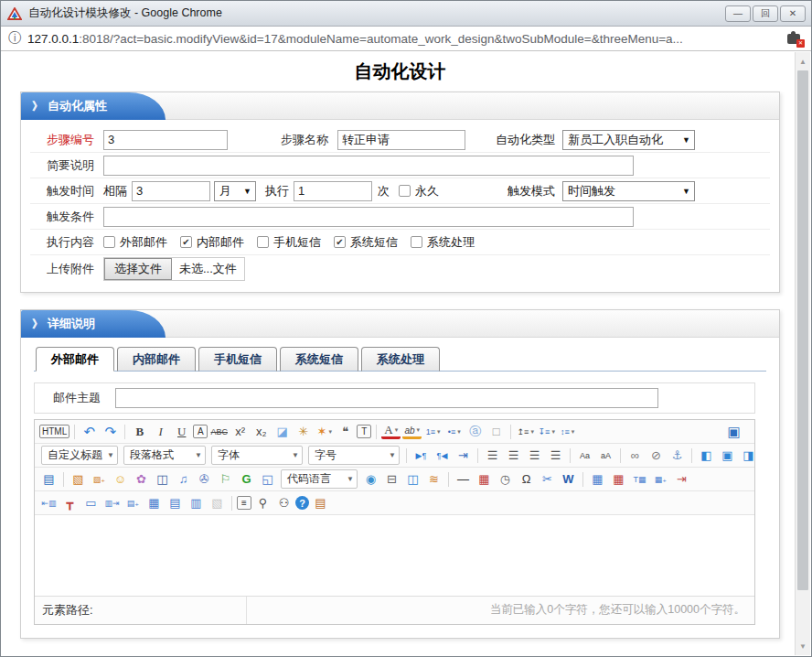 This screenshot has width=812, height=657. Describe the element at coordinates (369, 217) in the screenshot. I see `trigger-cond-input` at that location.